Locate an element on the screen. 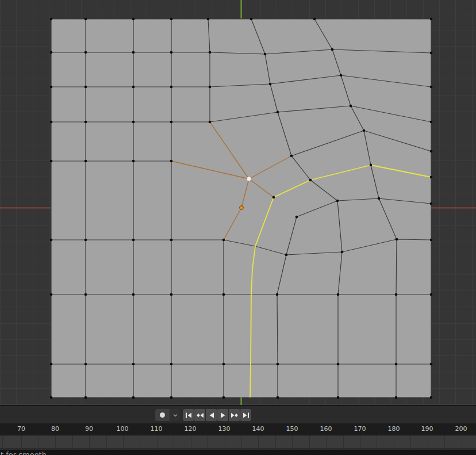 This screenshot has height=455, width=476. selected-vertex is located at coordinates (241, 208).